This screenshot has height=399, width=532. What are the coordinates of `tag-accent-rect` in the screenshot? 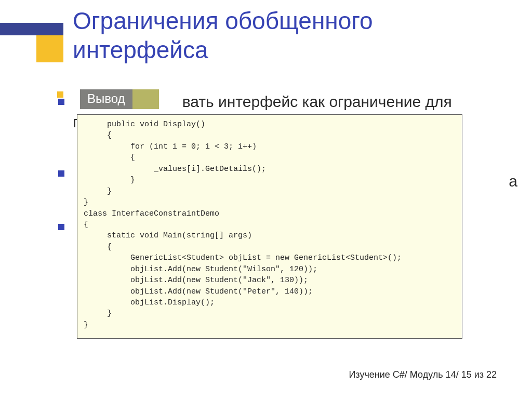 It's located at (144, 99).